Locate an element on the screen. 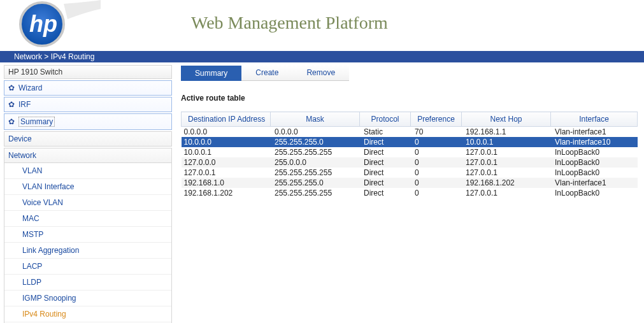  sidebar-subitem-lldp: LLDP is located at coordinates (88, 283).